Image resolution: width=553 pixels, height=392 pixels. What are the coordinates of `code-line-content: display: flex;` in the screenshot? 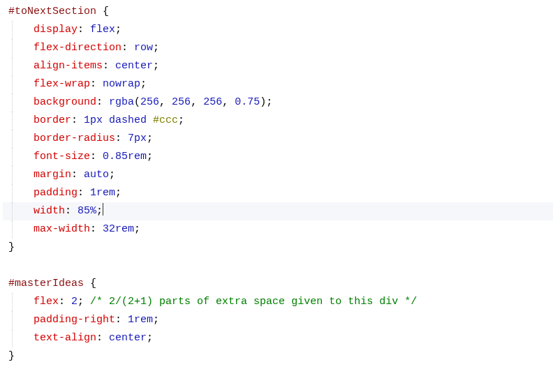 It's located at (65, 29).